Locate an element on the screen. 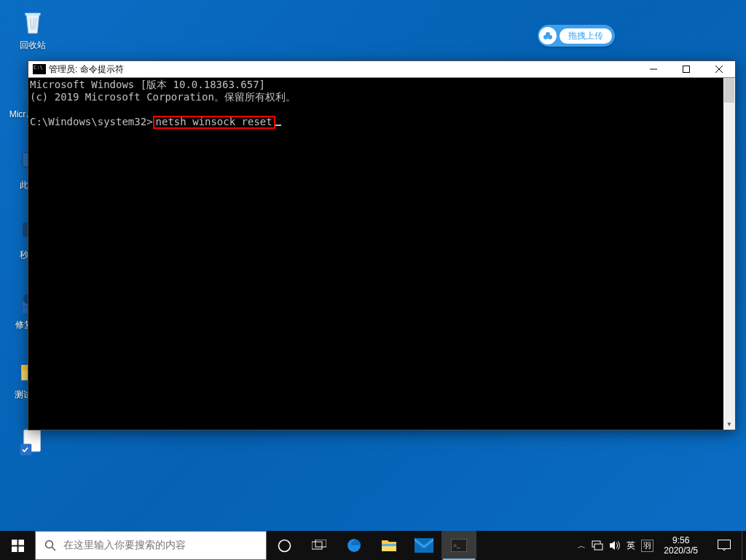  mail-icon is located at coordinates (424, 545).